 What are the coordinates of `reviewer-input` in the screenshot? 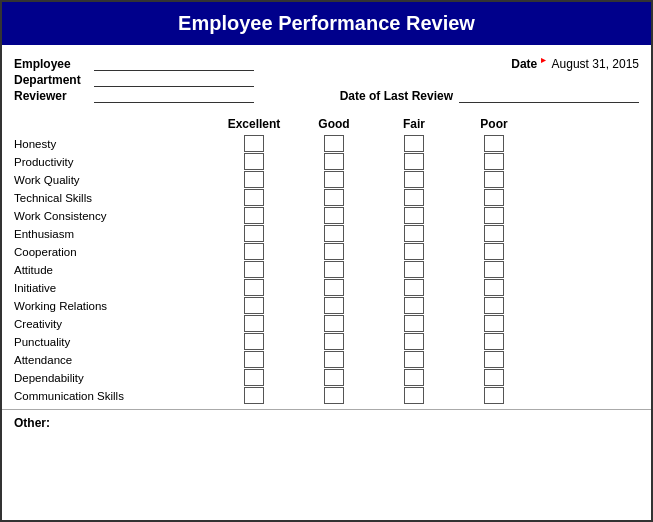 It's located at (174, 96).